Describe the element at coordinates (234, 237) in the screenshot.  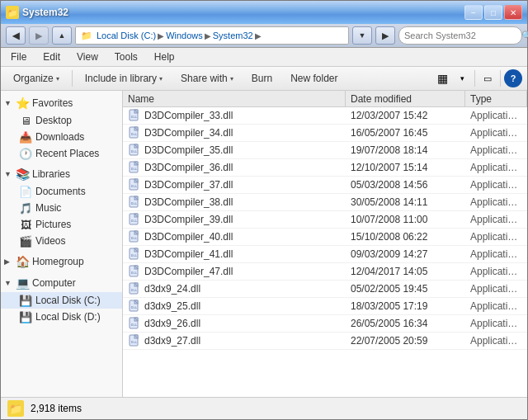
I see `file-name-cell: DLL D3DCompiler_40.dll` at that location.